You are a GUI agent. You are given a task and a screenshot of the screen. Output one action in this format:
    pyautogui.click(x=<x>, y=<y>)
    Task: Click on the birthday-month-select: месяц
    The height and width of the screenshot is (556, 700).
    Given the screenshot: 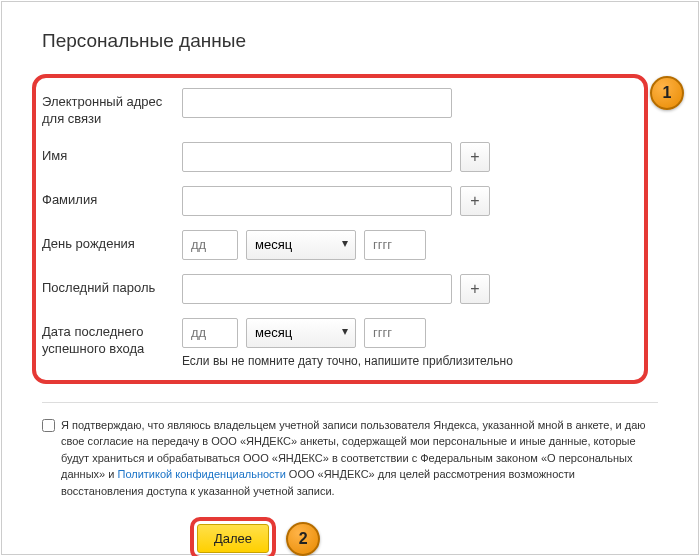 What is the action you would take?
    pyautogui.click(x=301, y=245)
    